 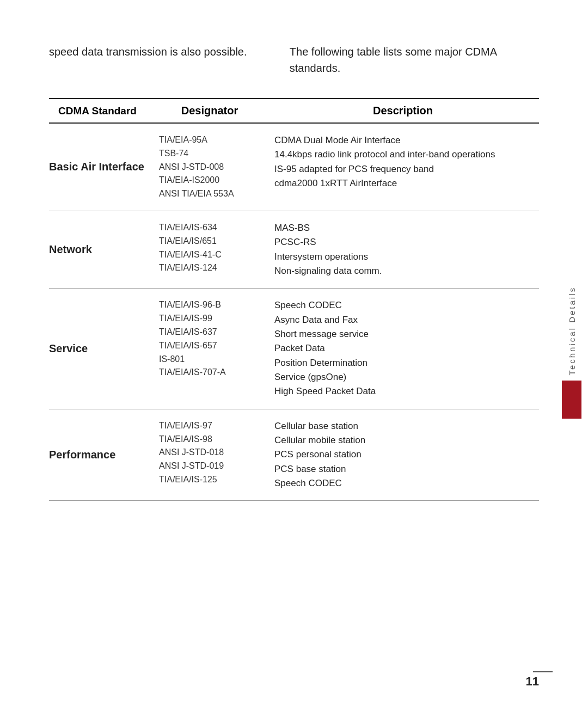 What do you see at coordinates (572, 353) in the screenshot?
I see `sidebar-right-inner: Technical Details` at bounding box center [572, 353].